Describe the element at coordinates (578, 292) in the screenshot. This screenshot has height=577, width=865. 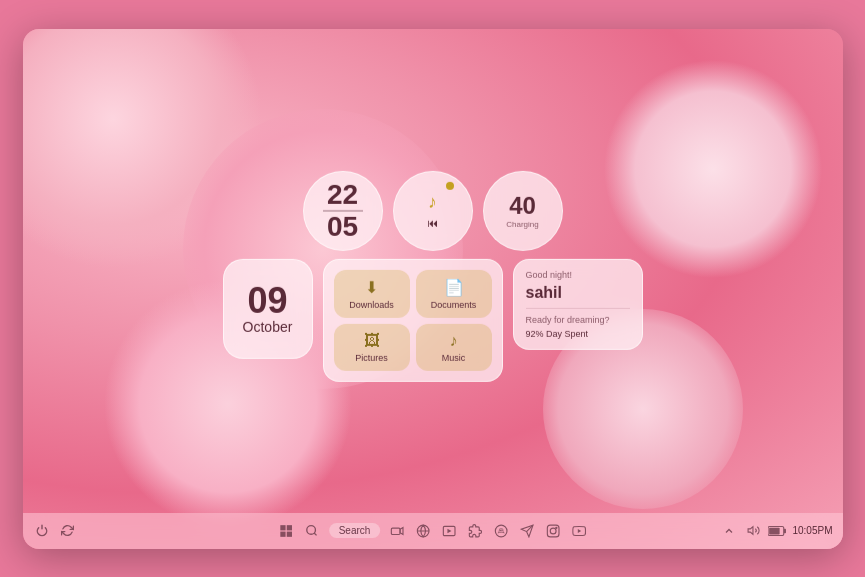
I see `greeting-name: sahil` at that location.